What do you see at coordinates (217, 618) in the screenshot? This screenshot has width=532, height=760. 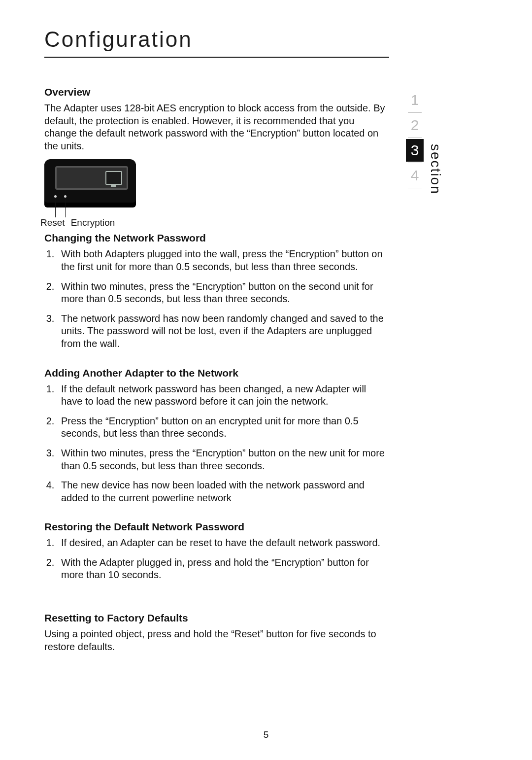 I see `heading-factory-reset: Resetting to Factory Defaults` at bounding box center [217, 618].